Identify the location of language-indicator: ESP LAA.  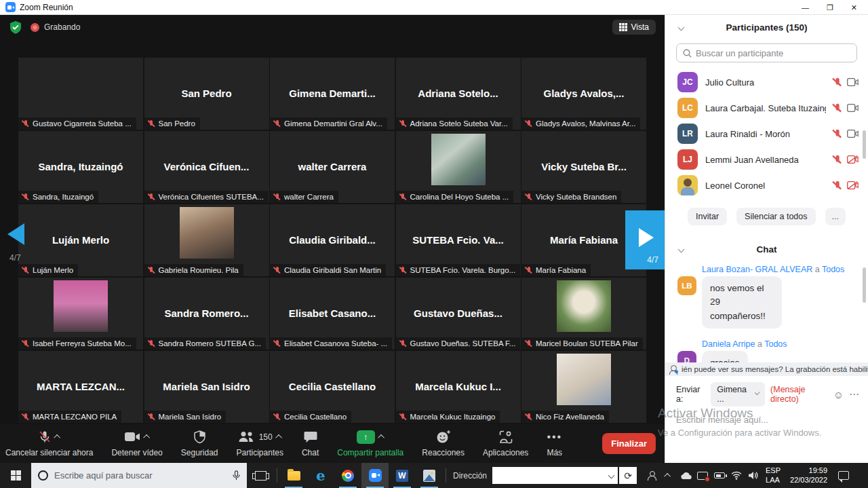
(773, 475).